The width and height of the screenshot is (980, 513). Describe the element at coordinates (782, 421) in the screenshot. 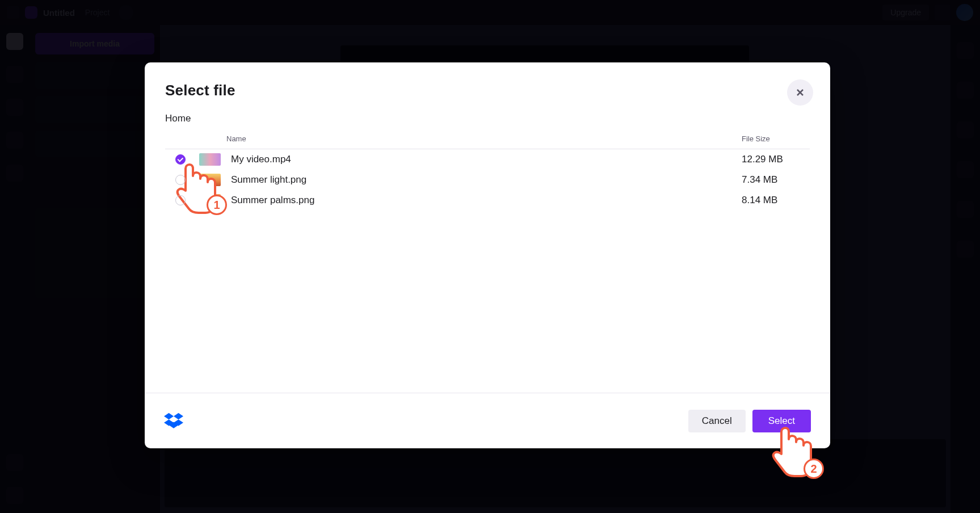

I see `select-button: Select` at that location.